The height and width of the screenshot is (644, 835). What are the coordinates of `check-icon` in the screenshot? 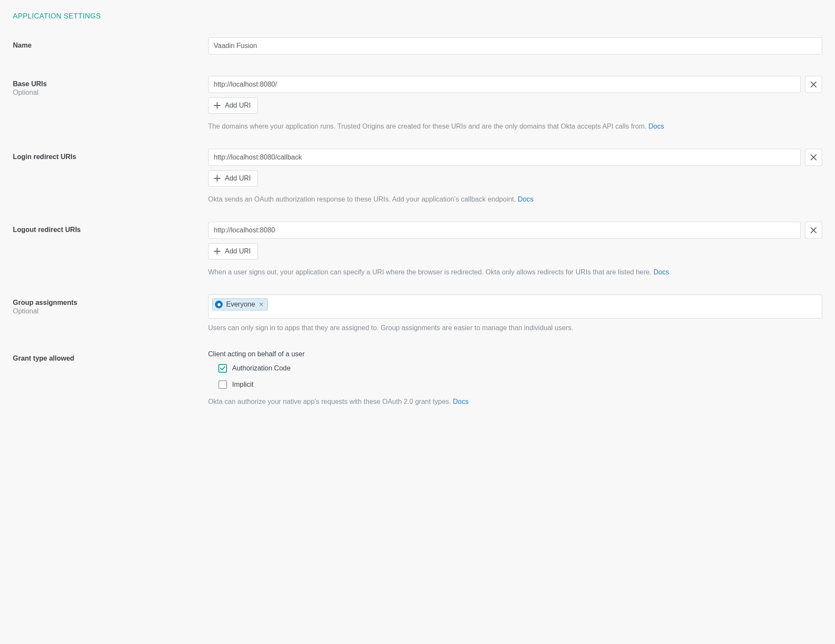 It's located at (223, 368).